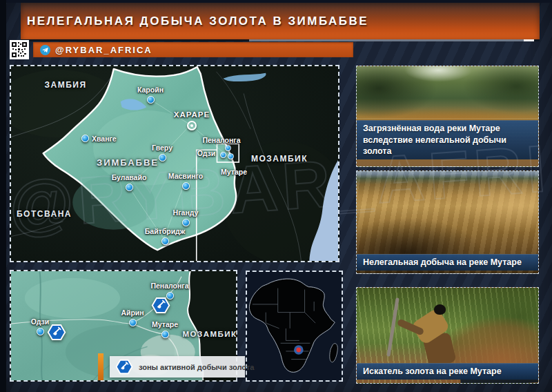  Describe the element at coordinates (196, 367) in the screenshot. I see `legend-label: зоны активной добычи золота` at that location.